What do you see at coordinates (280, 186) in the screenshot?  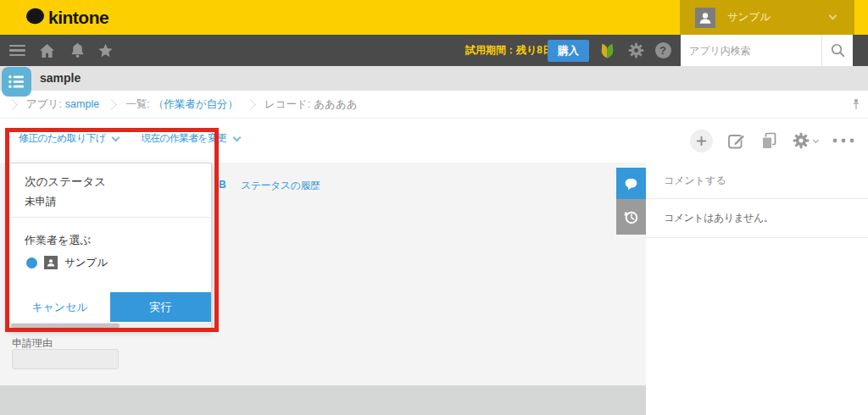 I see `tab-status-history: ステータスの履歴` at bounding box center [280, 186].